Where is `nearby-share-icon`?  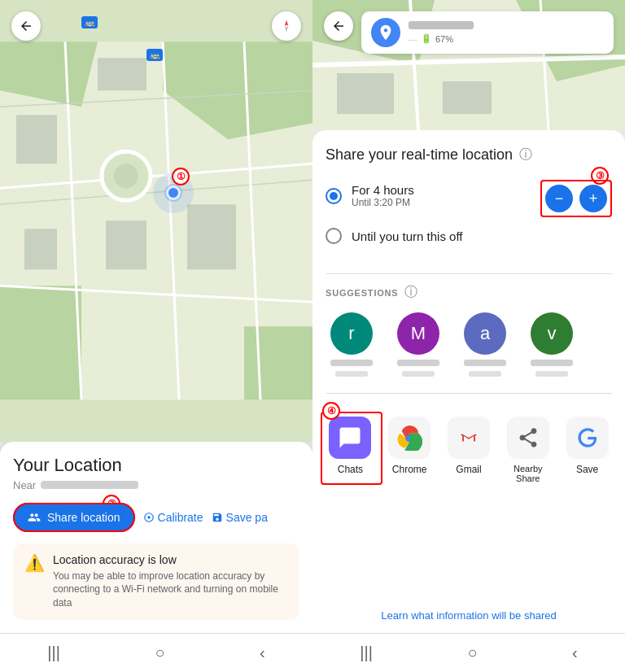
nearby-share-icon is located at coordinates (528, 438).